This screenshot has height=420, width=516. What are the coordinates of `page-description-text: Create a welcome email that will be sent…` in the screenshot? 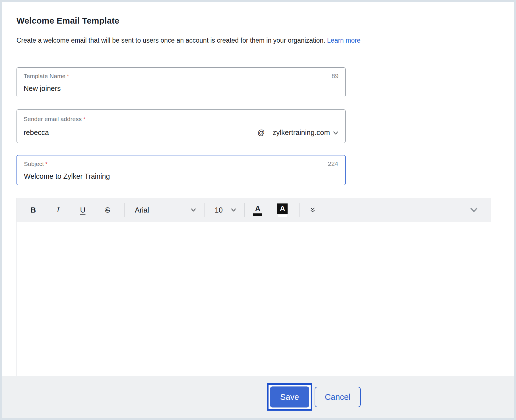 It's located at (171, 40).